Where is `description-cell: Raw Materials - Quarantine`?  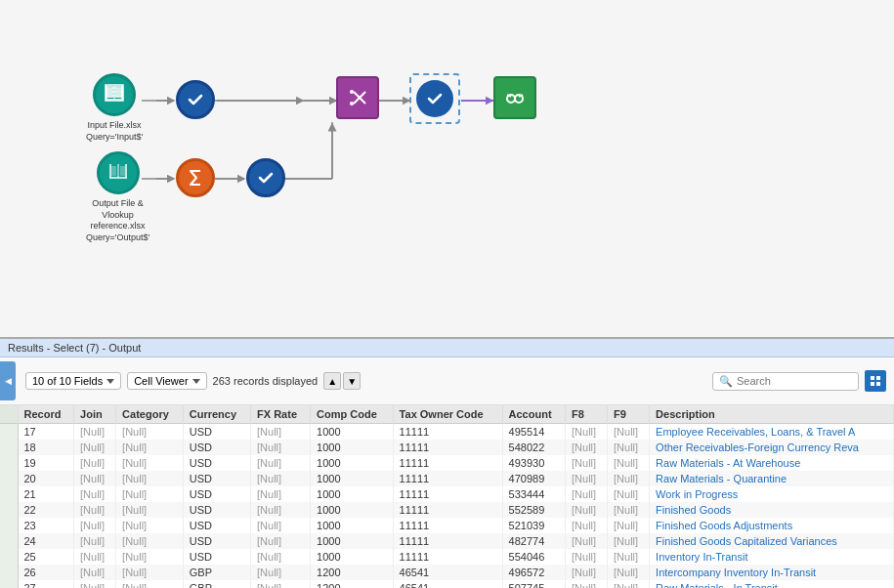 description-cell: Raw Materials - Quarantine is located at coordinates (772, 479).